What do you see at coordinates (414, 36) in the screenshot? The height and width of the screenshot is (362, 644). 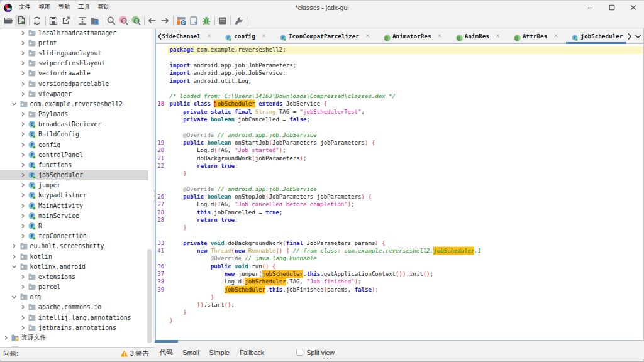 I see `tab-AnimatorRes: @AnimatorRes✕` at bounding box center [414, 36].